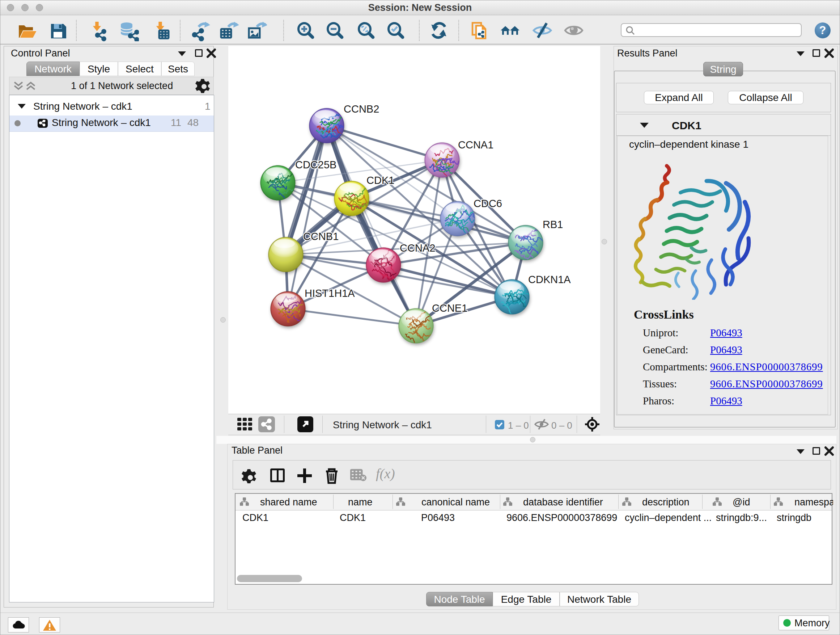 The image size is (840, 635). I want to click on svg-text: CCNB1, so click(321, 236).